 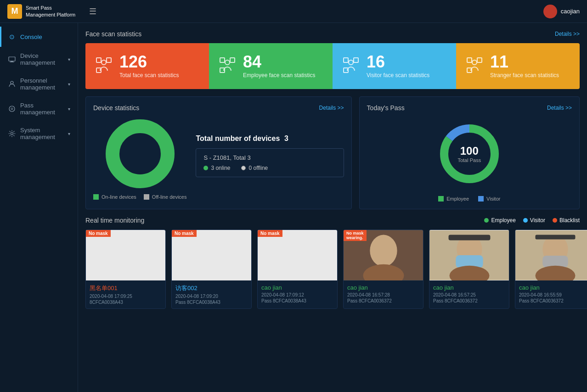 What do you see at coordinates (39, 37) in the screenshot?
I see `sidebar-item-console: ⊙ Console` at bounding box center [39, 37].